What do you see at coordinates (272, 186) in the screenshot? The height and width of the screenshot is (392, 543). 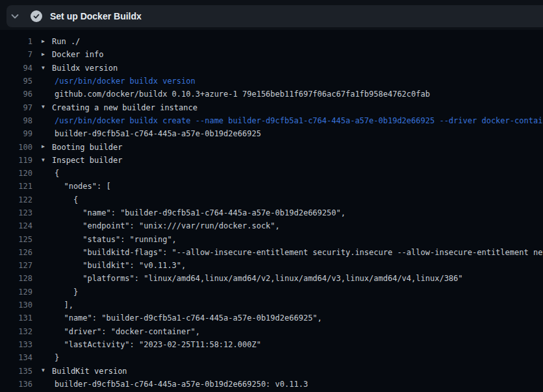 I see `log-line: 121 "nodes": [` at bounding box center [272, 186].